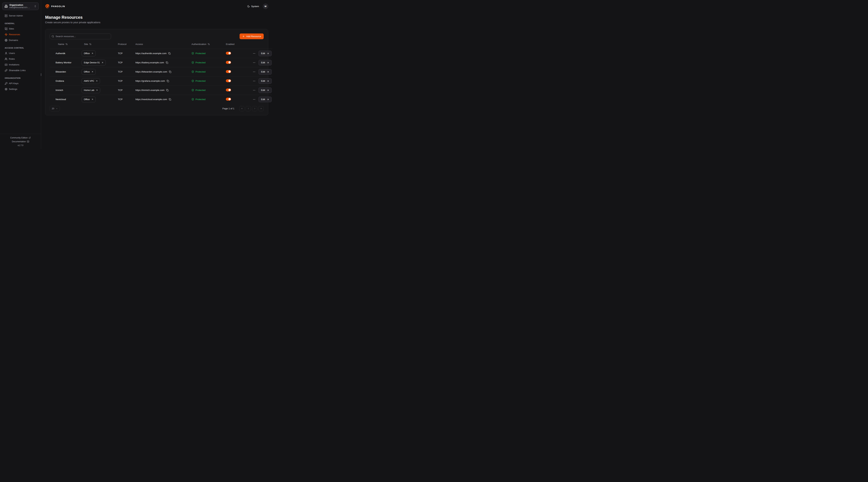 The image size is (868, 482). Describe the element at coordinates (21, 89) in the screenshot. I see `sidebar-item-settings: Settings` at that location.